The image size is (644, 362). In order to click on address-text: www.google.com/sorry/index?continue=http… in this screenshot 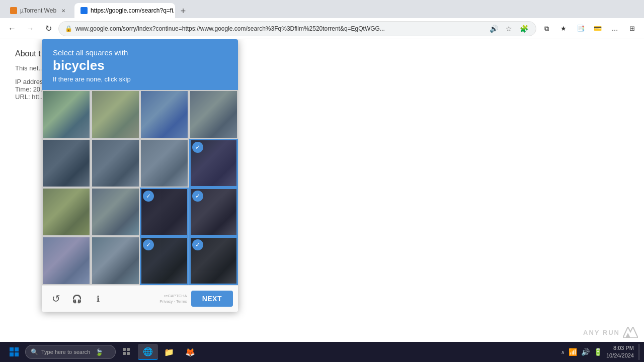, I will do `click(280, 29)`.